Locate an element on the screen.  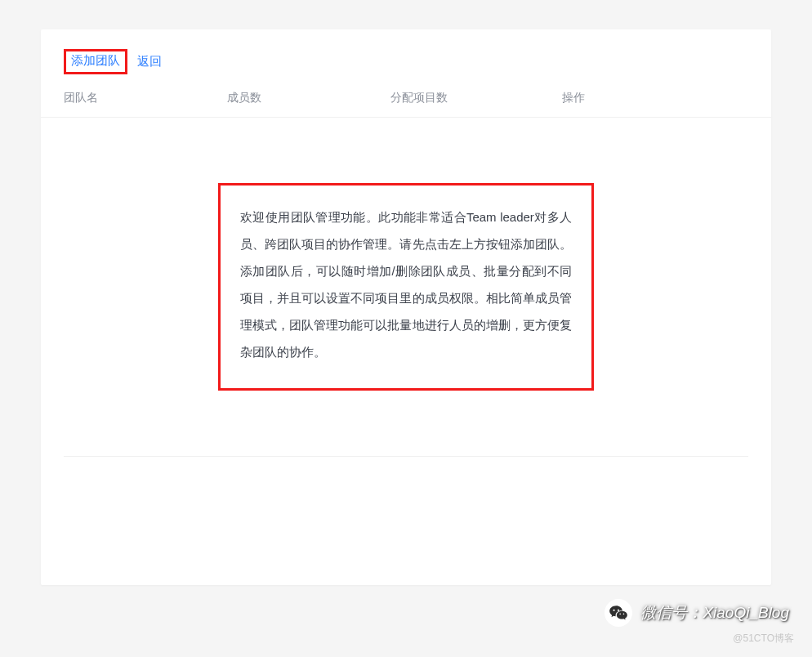
add-team-button: 添加团队 is located at coordinates (96, 62).